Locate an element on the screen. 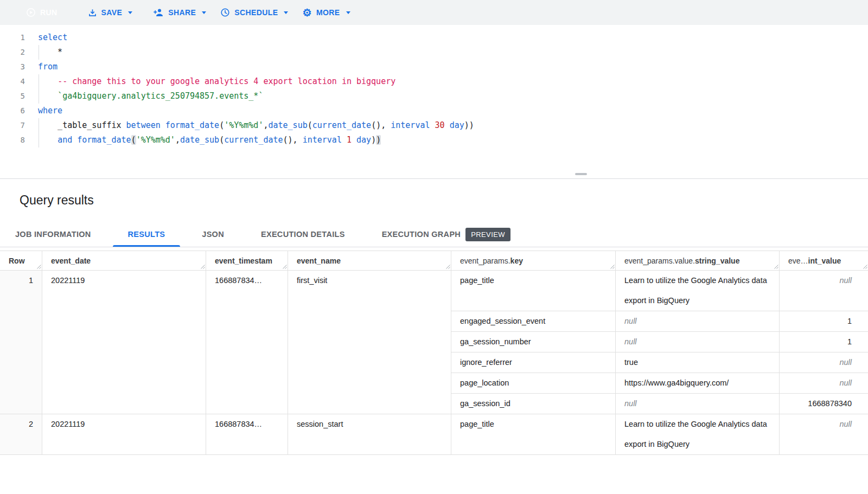 This screenshot has width=868, height=494. tab-label: EXECUTION GRAPH is located at coordinates (422, 234).